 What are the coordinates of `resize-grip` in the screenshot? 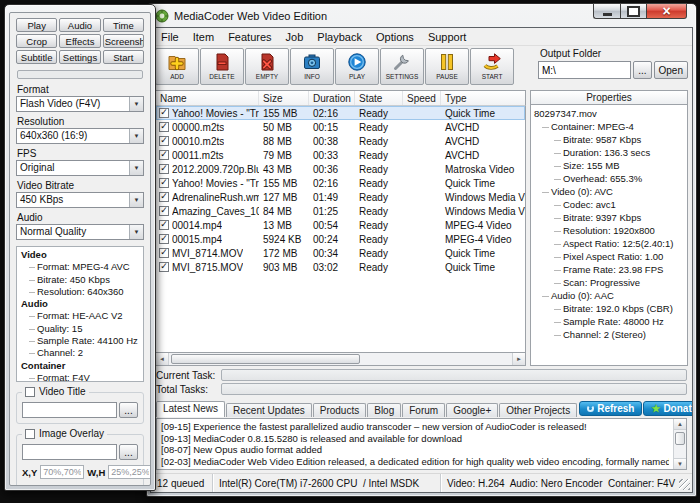 It's located at (684, 484).